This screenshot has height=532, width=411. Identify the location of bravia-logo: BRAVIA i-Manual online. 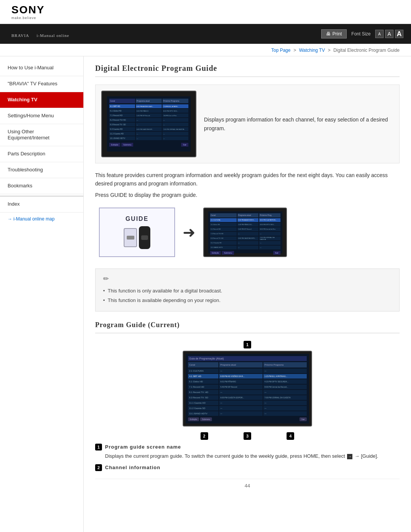
(38, 34).